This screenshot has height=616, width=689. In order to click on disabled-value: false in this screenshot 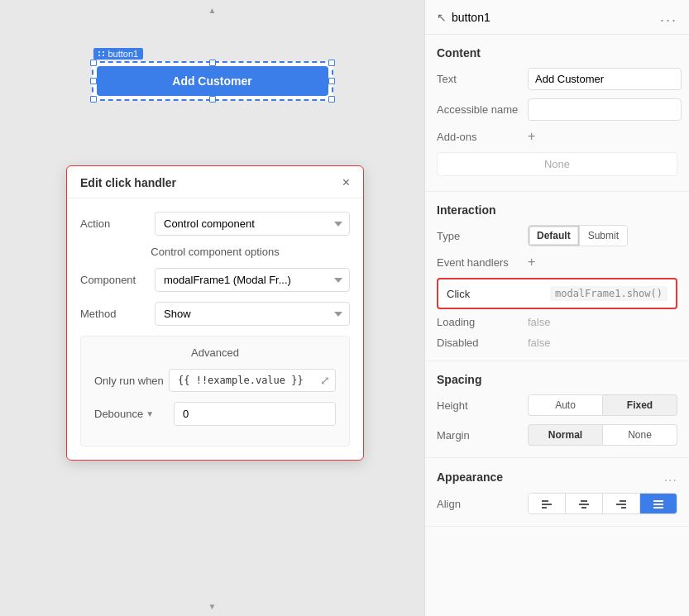, I will do `click(539, 342)`.